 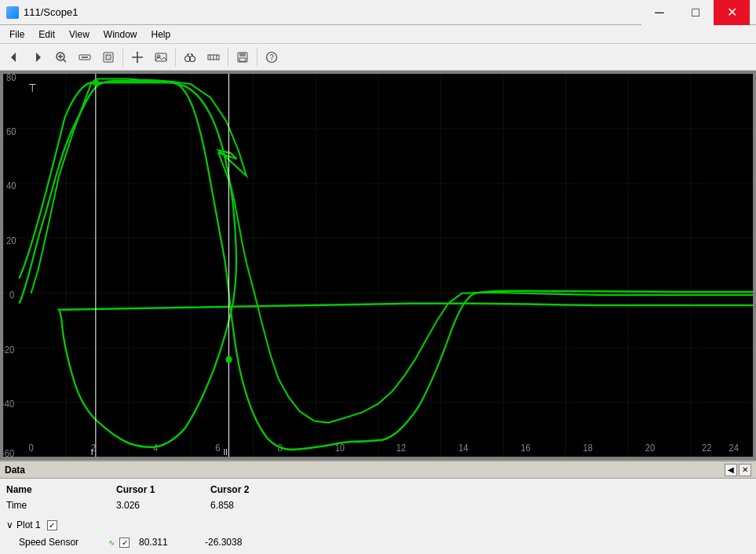 What do you see at coordinates (732, 13) in the screenshot?
I see `close-button: ✕` at bounding box center [732, 13].